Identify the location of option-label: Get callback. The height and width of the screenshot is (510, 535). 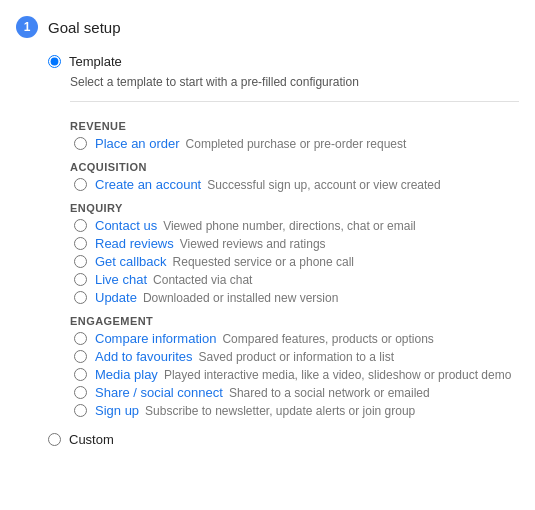
(131, 262).